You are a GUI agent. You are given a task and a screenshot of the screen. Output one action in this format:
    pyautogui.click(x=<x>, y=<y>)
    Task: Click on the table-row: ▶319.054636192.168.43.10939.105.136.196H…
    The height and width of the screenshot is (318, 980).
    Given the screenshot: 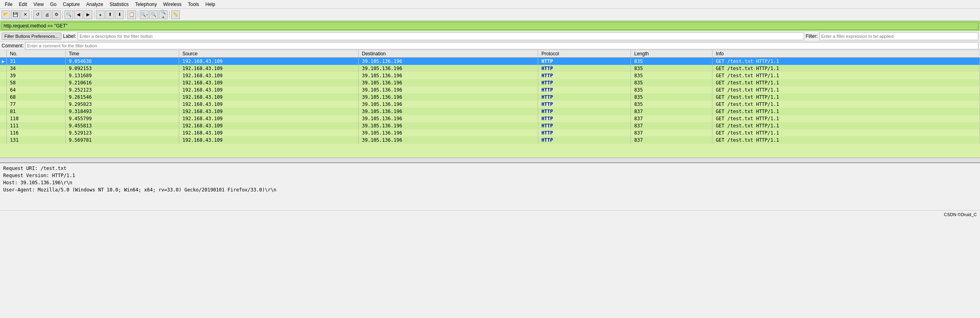 What is the action you would take?
    pyautogui.click(x=490, y=61)
    